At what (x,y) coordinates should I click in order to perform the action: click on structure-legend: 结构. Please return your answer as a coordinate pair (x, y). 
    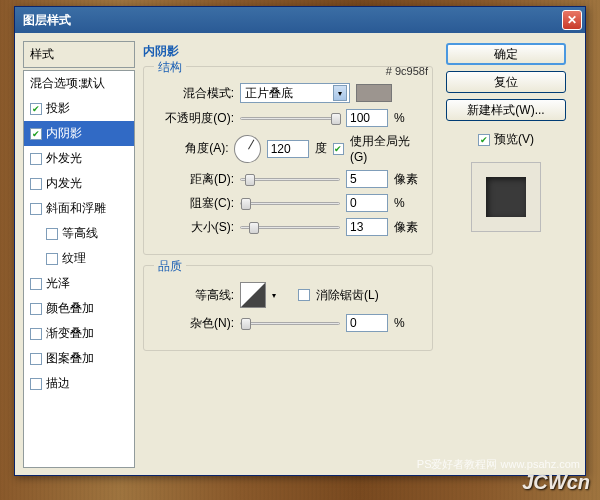
    Looking at the image, I should click on (170, 68).